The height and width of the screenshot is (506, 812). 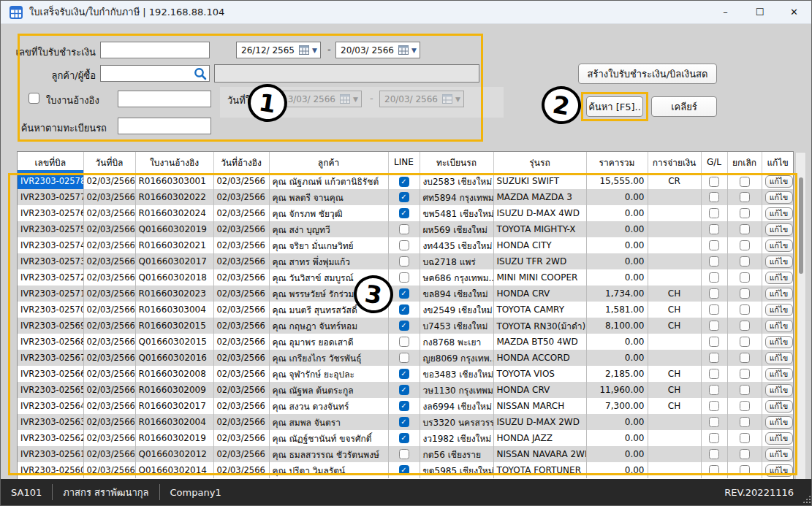 I want to click on table-row: IVR2303-02564 02/03/2566 R01660302017 02…, so click(x=406, y=406).